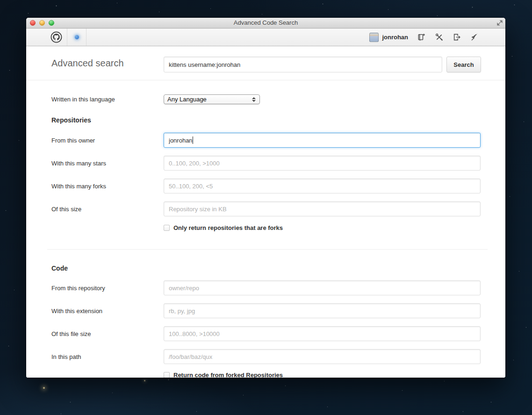  What do you see at coordinates (77, 37) in the screenshot?
I see `notification-cell` at bounding box center [77, 37].